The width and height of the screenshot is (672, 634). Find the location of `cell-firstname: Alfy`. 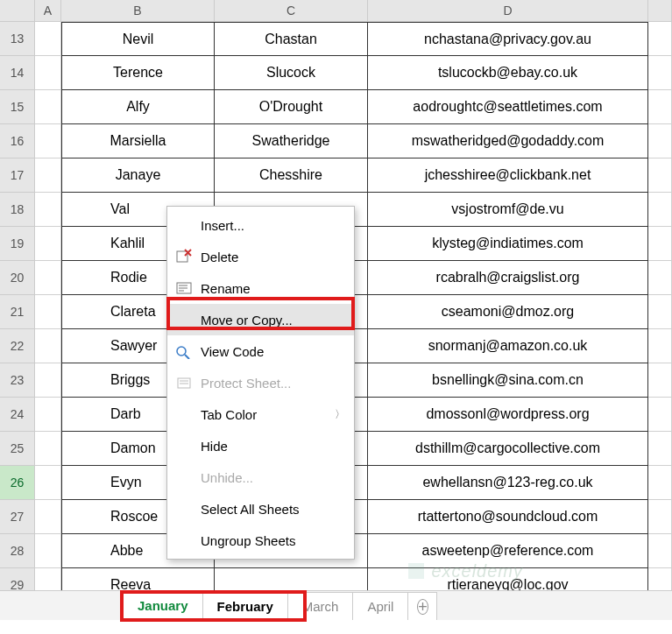

cell-firstname: Alfy is located at coordinates (138, 107).